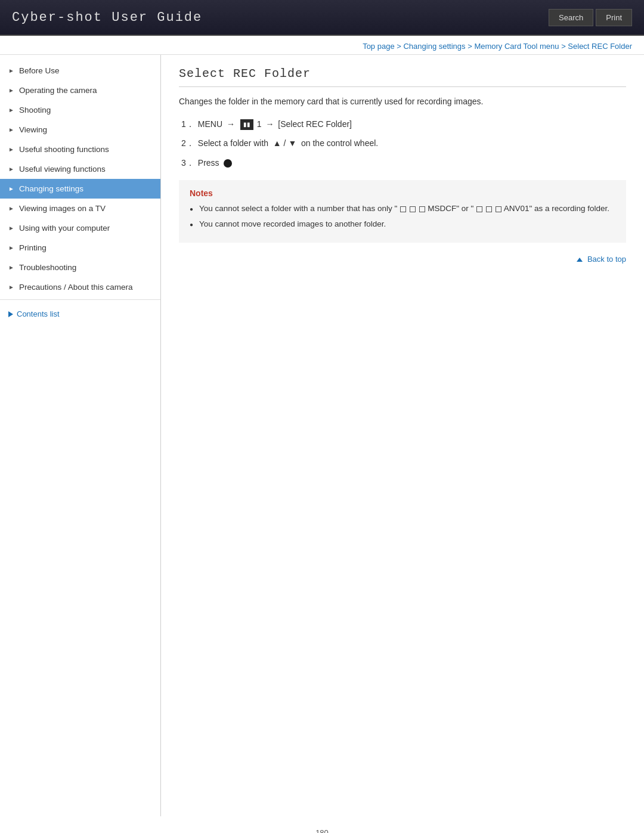 This screenshot has height=833, width=644. I want to click on sidebar-item-label: Viewing images on a TV, so click(62, 209).